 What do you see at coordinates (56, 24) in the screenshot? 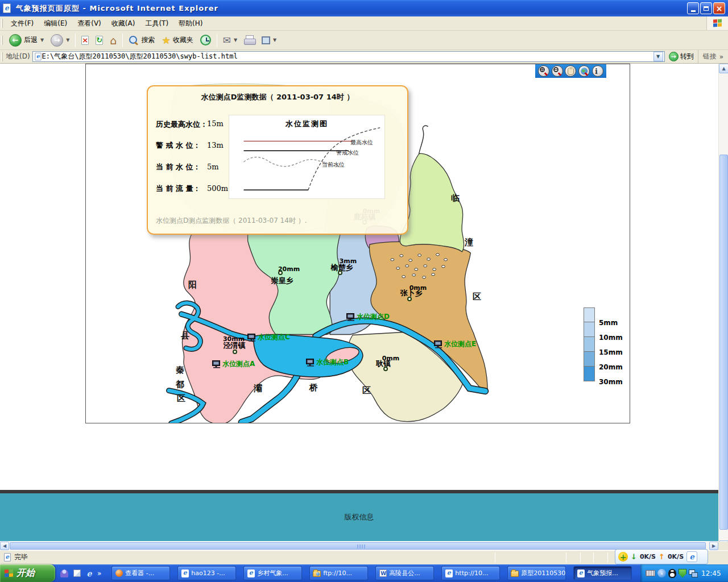
I see `menu-edit: 编辑(E)` at bounding box center [56, 24].